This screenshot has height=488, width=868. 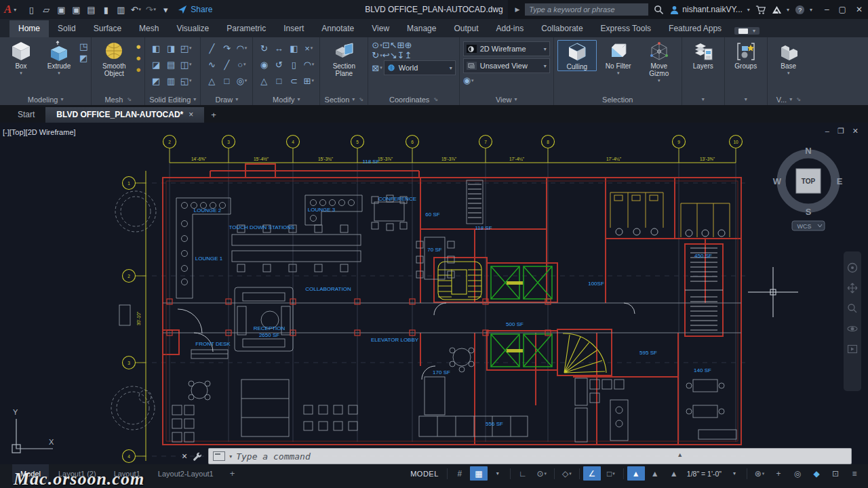 I want to click on ribbon-tab-insert: Insert, so click(x=294, y=28).